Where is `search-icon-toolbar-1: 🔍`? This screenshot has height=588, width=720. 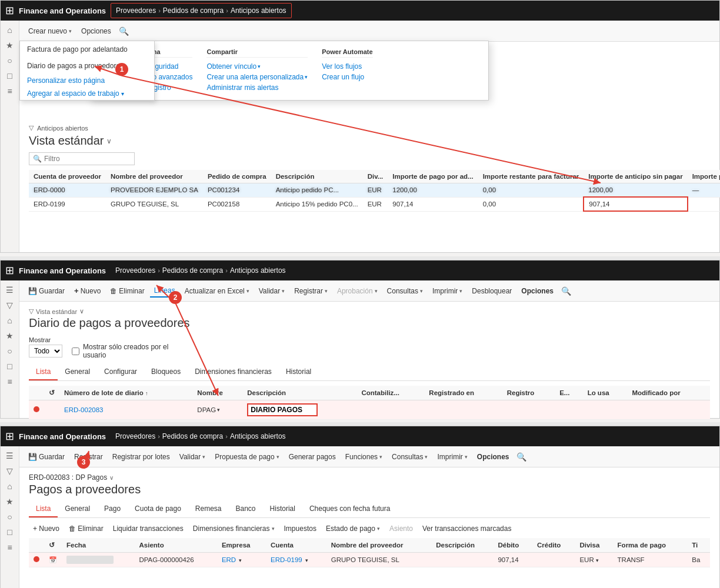 search-icon-toolbar-1: 🔍 is located at coordinates (124, 31).